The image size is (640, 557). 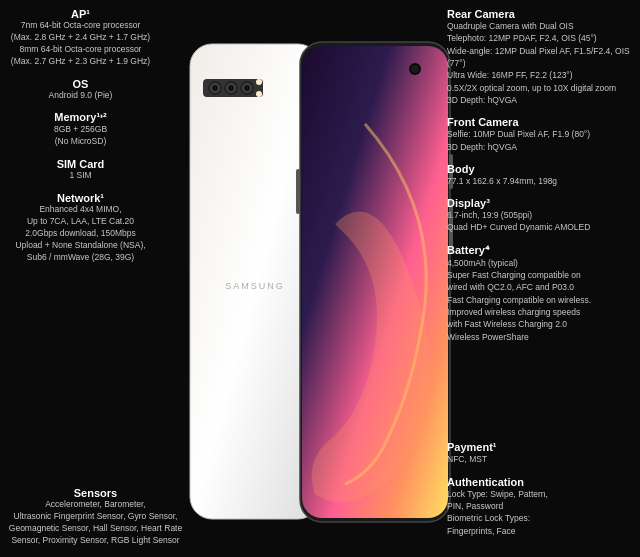 I want to click on spec-sensors: Sensors Accelerometer, Barometer, Ultras…, so click(x=96, y=517).